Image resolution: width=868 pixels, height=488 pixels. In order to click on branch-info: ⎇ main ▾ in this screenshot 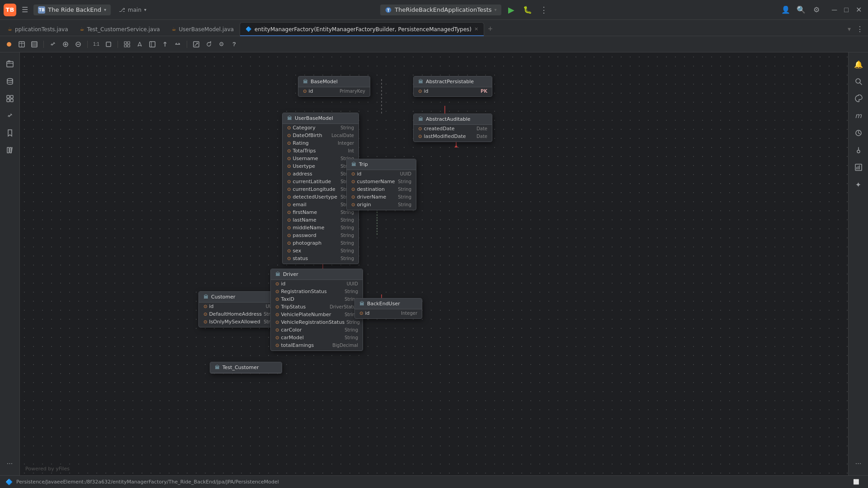, I will do `click(133, 10)`.